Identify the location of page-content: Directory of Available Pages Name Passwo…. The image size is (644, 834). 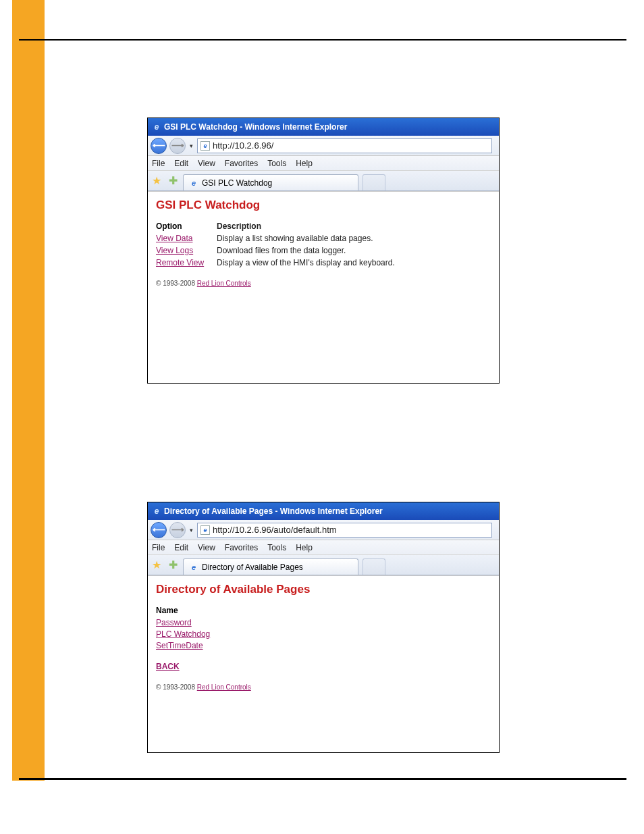
(323, 664).